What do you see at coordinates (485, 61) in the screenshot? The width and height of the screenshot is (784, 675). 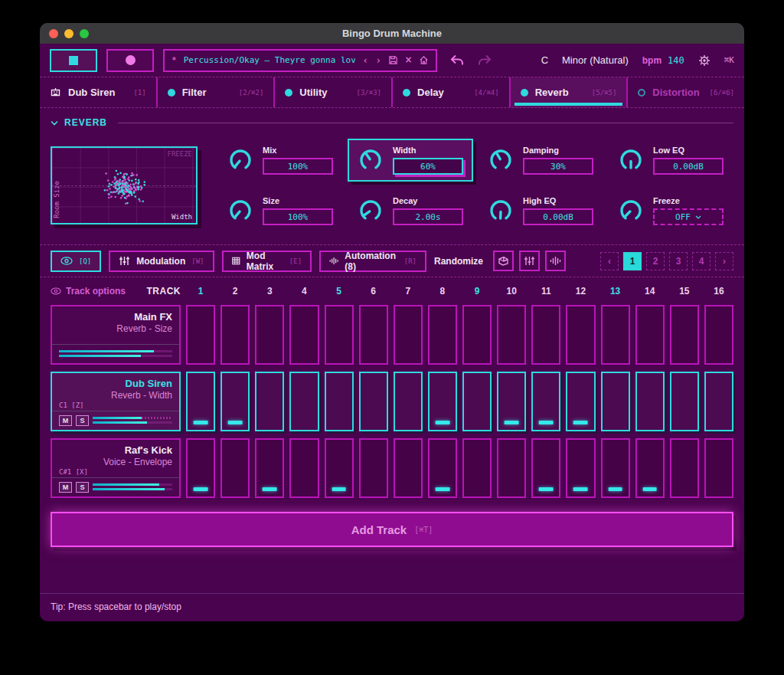 I see `redo-icon` at bounding box center [485, 61].